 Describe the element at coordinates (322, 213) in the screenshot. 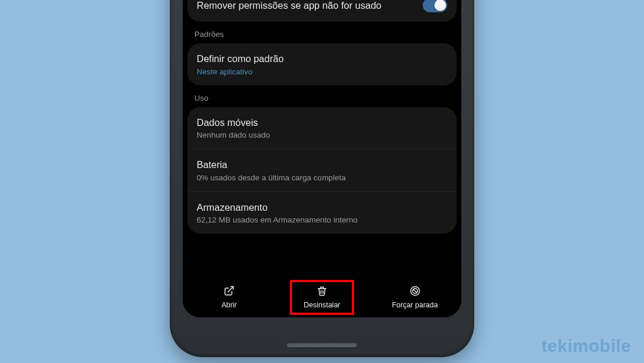

I see `row-storage: Armazenamento 62,12 MB usados em Armazen…` at that location.